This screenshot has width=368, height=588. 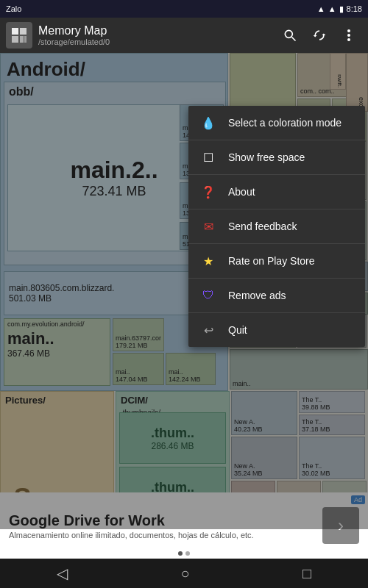 What do you see at coordinates (19, 35) in the screenshot?
I see `app-icon` at bounding box center [19, 35].